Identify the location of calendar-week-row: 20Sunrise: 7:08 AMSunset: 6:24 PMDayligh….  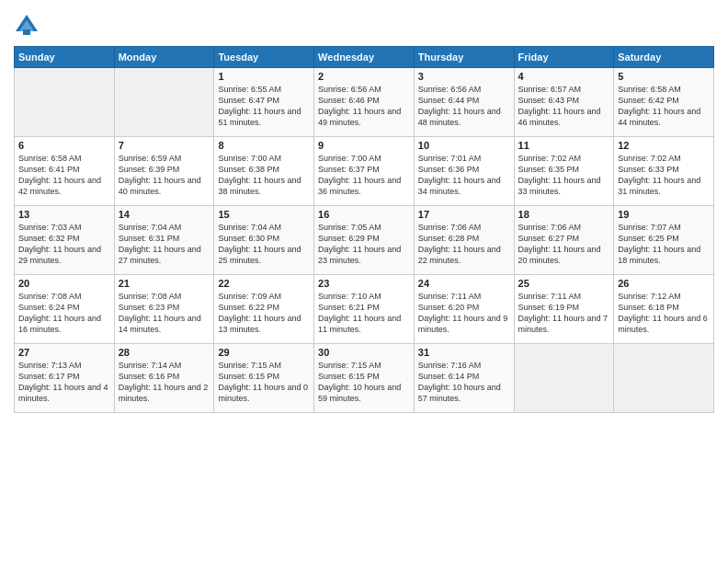
(364, 309).